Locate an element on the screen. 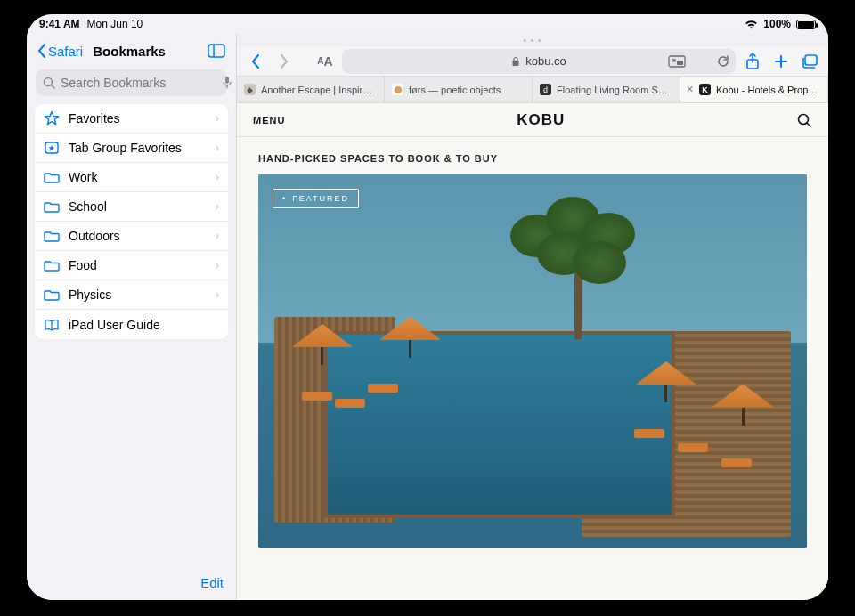 This screenshot has height=616, width=855. dictation-icon is located at coordinates (227, 83).